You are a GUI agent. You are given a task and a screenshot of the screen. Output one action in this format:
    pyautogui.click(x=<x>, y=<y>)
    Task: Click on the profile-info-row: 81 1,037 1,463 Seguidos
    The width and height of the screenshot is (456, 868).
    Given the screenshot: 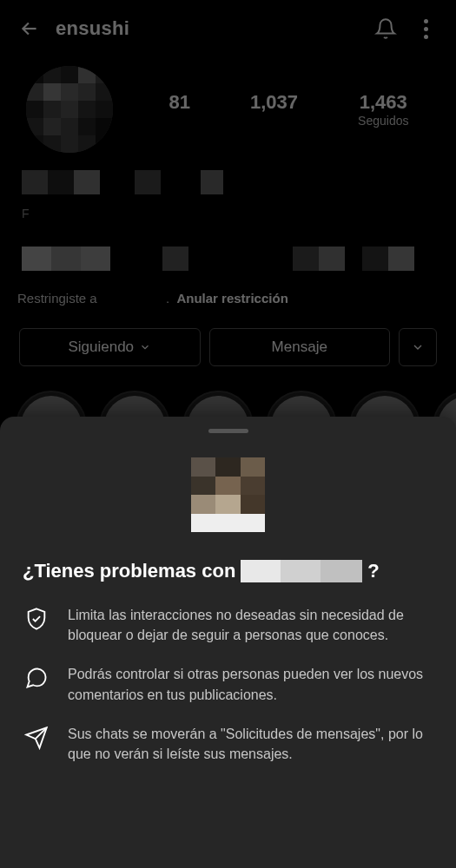 What is the action you would take?
    pyautogui.click(x=228, y=114)
    